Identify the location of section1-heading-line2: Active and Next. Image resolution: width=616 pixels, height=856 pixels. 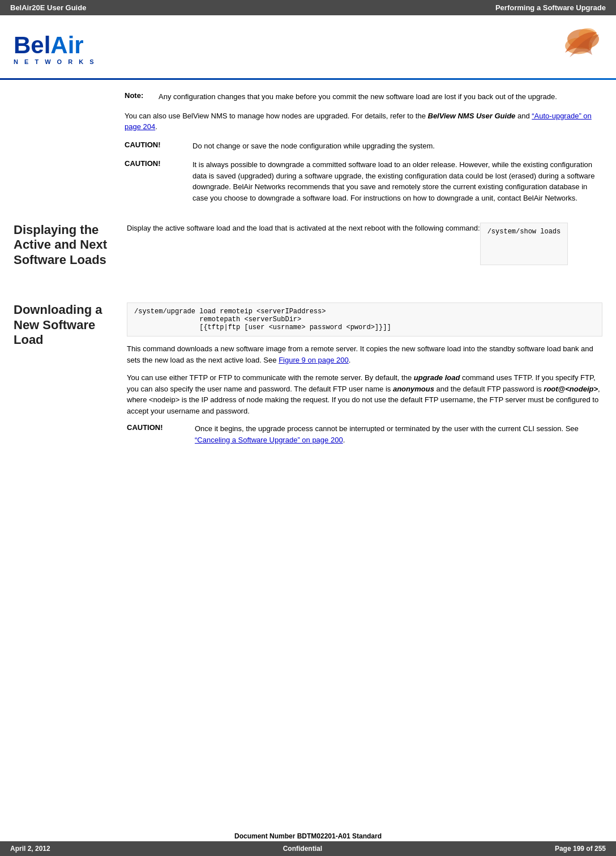
(60, 245).